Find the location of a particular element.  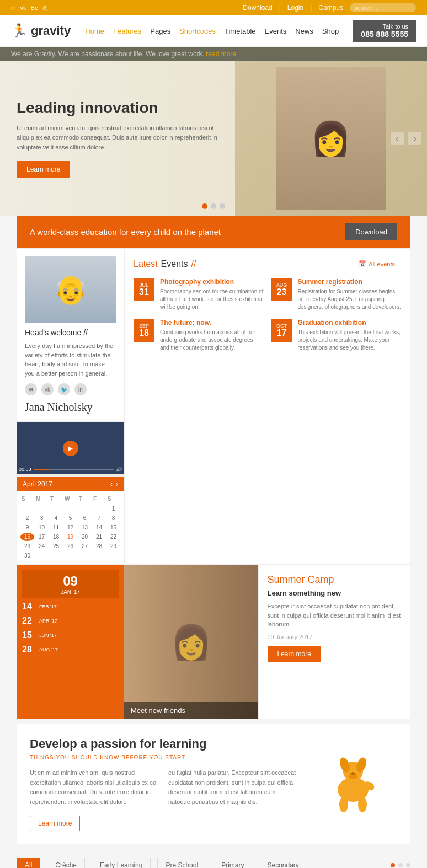

nav-timetable: Timetable is located at coordinates (241, 31).